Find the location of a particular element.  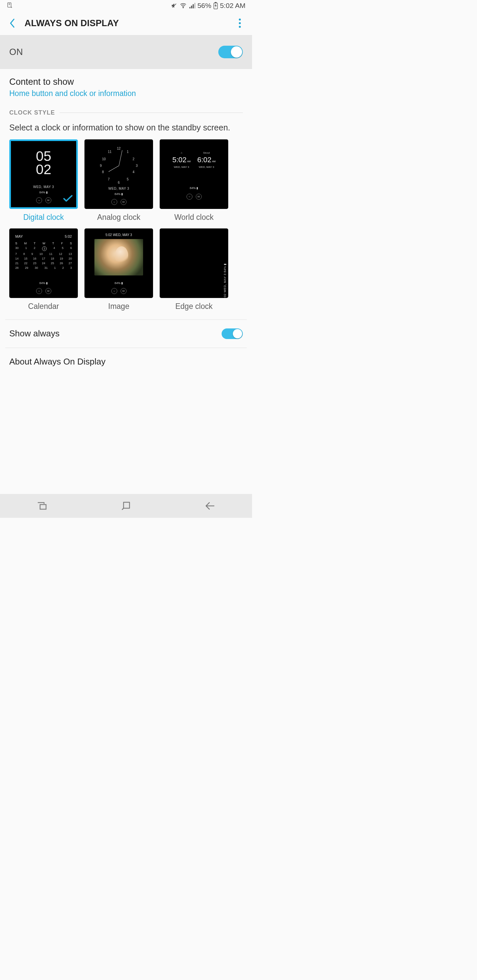

clock-style-description: Select a clock or information to show on… is located at coordinates (126, 129).